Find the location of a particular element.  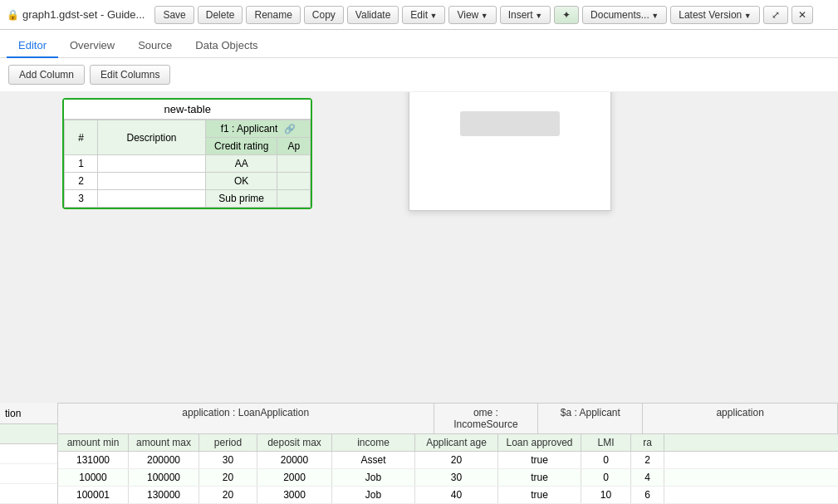

col-credit: Credit rating is located at coordinates (242, 146).